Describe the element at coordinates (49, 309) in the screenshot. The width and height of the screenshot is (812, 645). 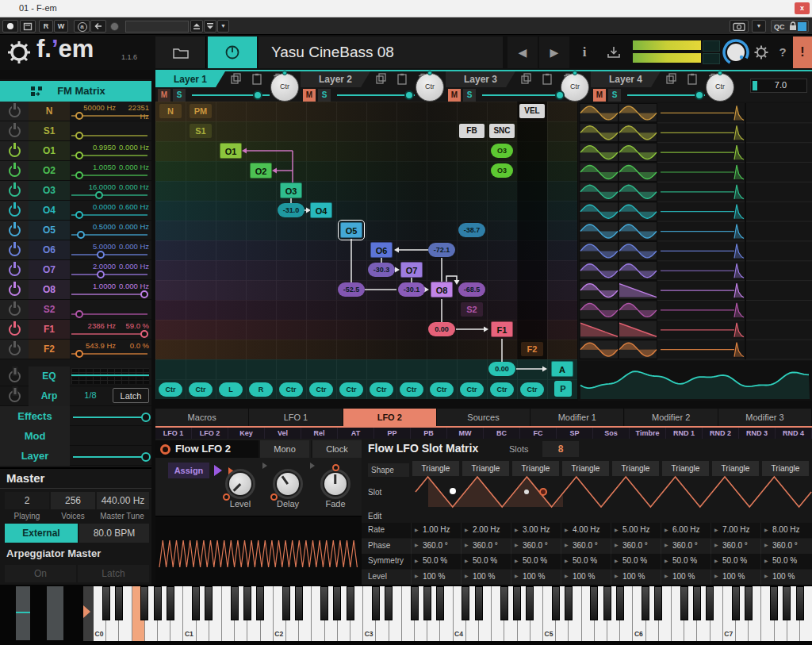
I see `S2-label-cell: S2` at that location.